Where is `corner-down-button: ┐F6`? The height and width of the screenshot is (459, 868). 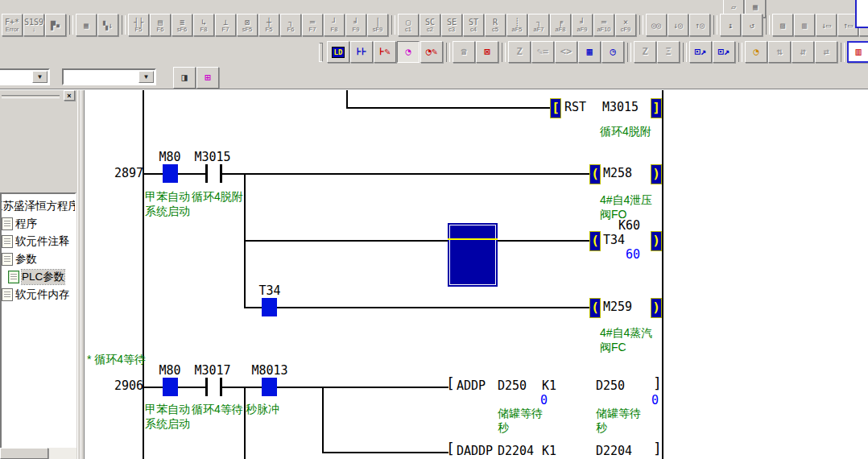
corner-down-button: ┐F6 is located at coordinates (291, 25).